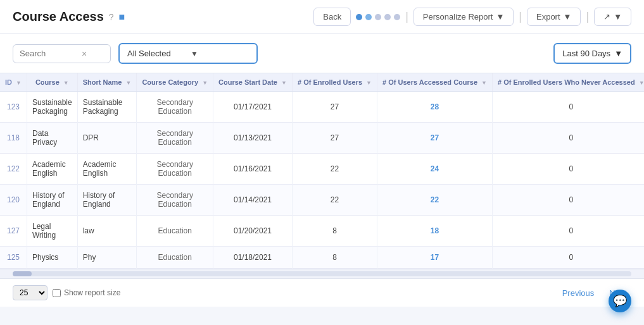  What do you see at coordinates (220, 54) in the screenshot?
I see `chevron-down-icon-4: ▼` at bounding box center [220, 54].